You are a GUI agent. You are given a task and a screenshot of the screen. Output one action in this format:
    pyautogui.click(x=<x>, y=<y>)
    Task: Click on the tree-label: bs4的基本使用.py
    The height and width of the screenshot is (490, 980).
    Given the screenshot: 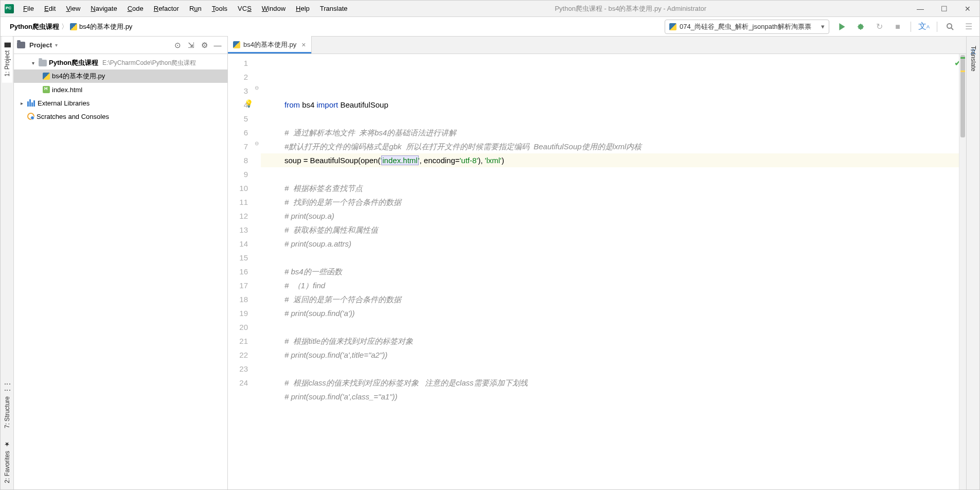 What is the action you would take?
    pyautogui.click(x=78, y=76)
    